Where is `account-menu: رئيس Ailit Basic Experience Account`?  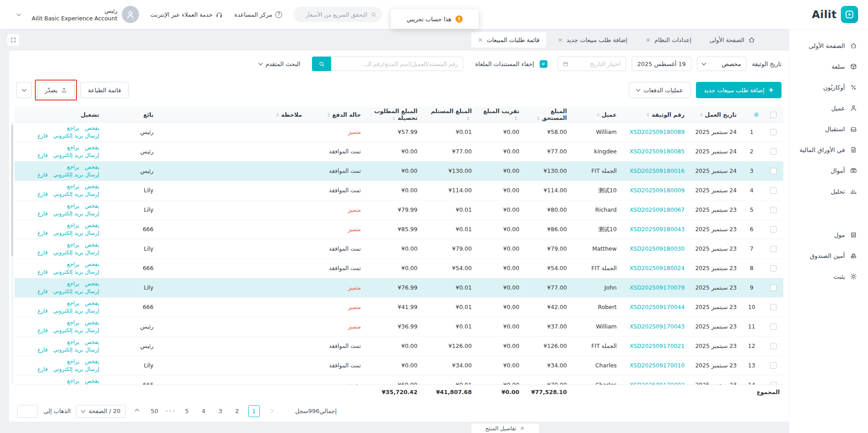
account-menu: رئيس Ailit Basic Experience Account is located at coordinates (85, 14).